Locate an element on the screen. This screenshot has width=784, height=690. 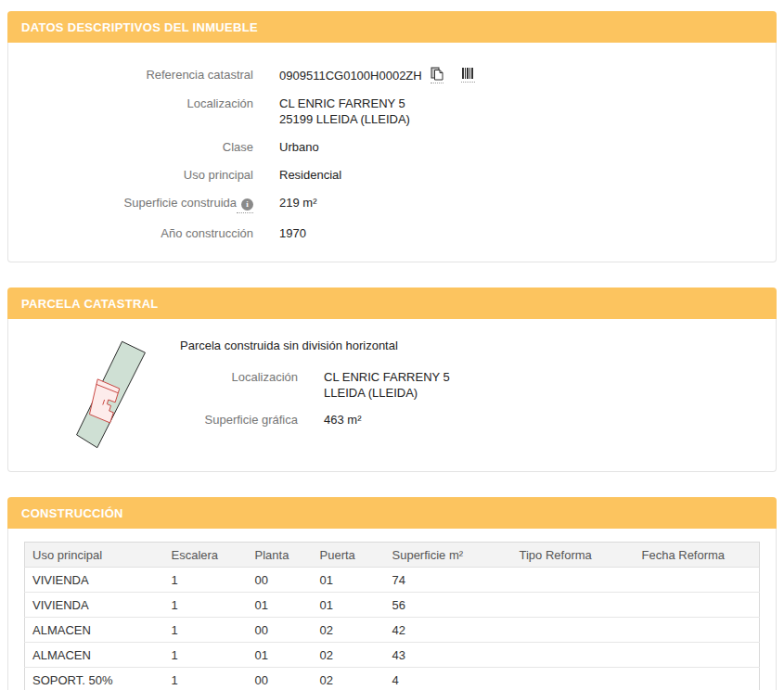
table-row: ALMACEN 1 01 02 43 is located at coordinates (392, 655).